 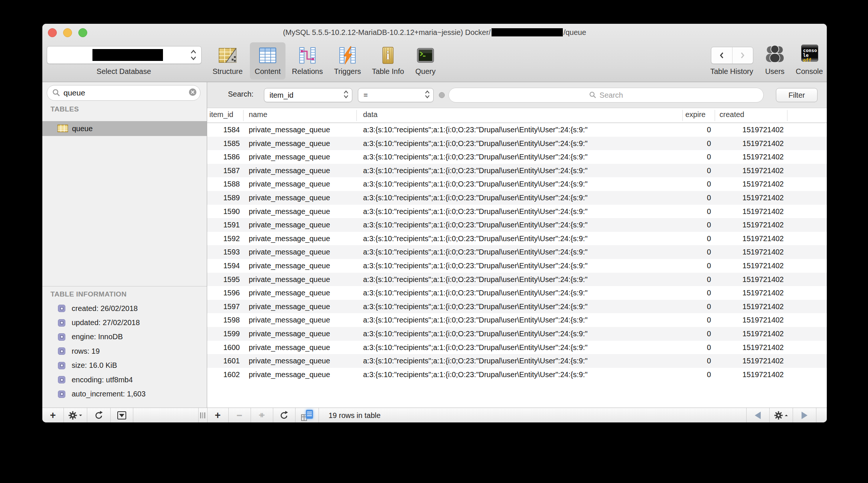 I want to click on filter-button: Filter, so click(x=797, y=95).